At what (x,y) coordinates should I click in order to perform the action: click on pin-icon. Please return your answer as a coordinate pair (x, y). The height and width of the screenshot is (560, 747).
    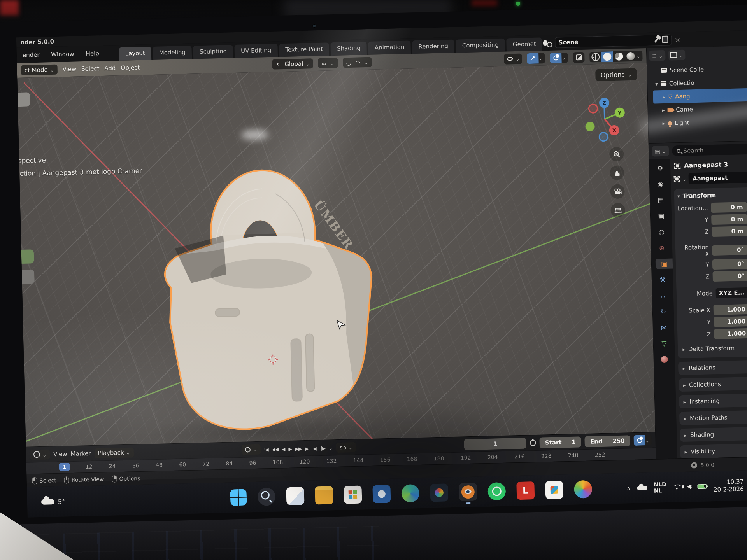
    Looking at the image, I should click on (657, 40).